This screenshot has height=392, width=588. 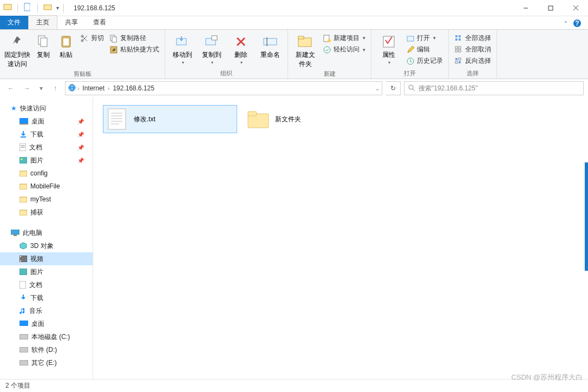 What do you see at coordinates (41, 88) in the screenshot?
I see `recent-dropdown: ▾` at bounding box center [41, 88].